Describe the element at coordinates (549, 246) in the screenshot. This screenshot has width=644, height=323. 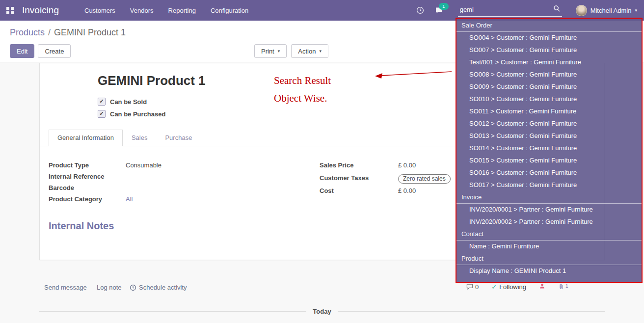
I see `search-result-item: Name : Gemini Furniture` at that location.